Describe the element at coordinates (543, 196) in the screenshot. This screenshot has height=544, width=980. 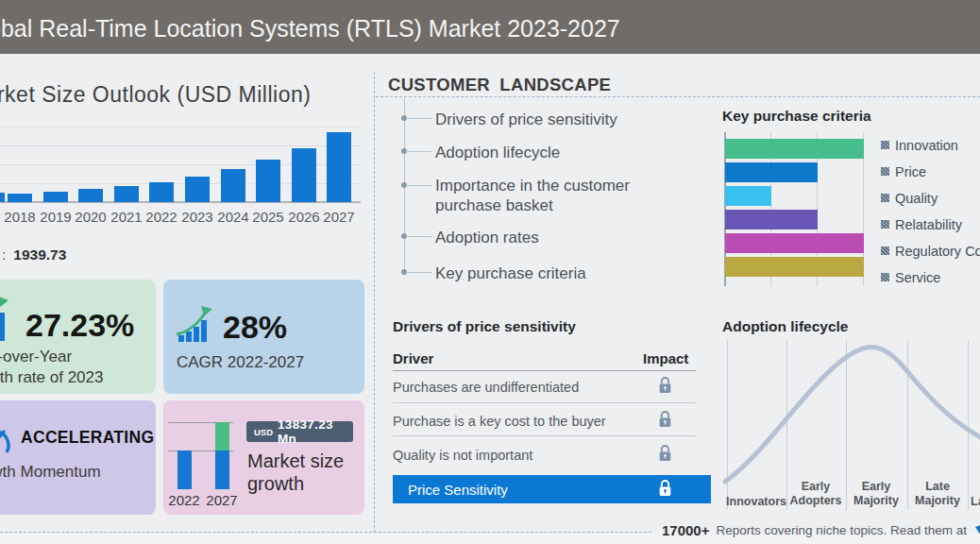
I see `landscape-item: Importance in the customer purchase bask…` at that location.